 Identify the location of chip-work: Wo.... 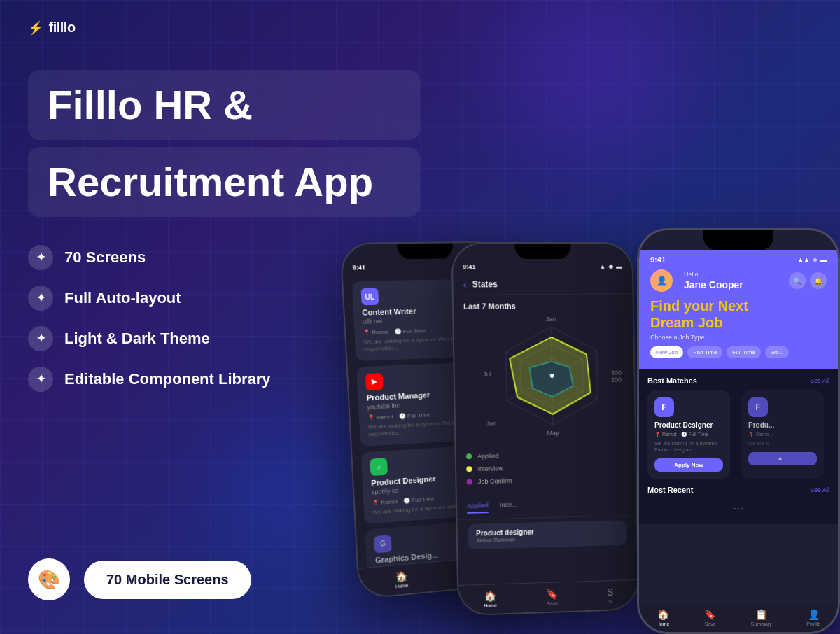
(777, 353).